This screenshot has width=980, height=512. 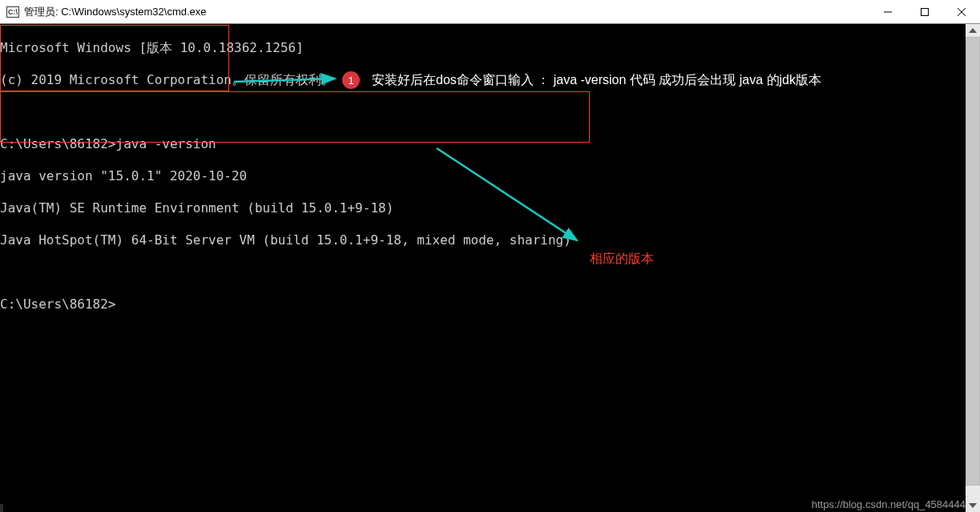 What do you see at coordinates (482, 208) in the screenshot?
I see `terminal-line: Java(TM) SE Runtime Environment (build 1…` at bounding box center [482, 208].